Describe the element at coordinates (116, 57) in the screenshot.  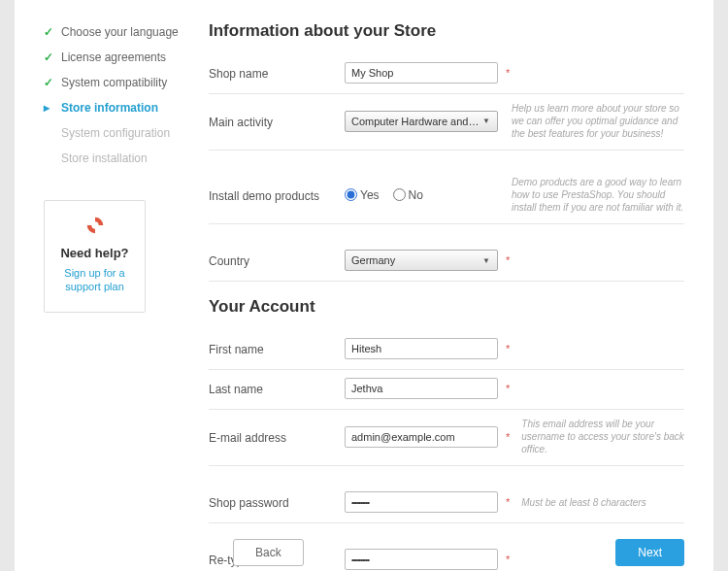
I see `step-license: ✓License agreements` at that location.